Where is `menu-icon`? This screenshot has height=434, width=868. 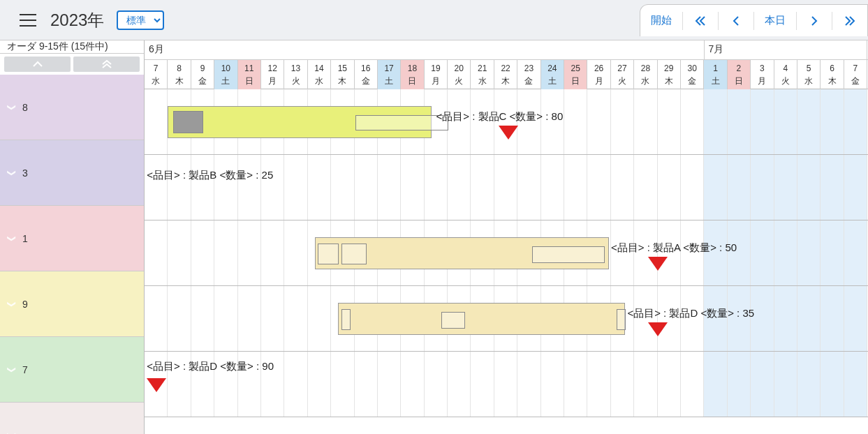 menu-icon is located at coordinates (28, 20).